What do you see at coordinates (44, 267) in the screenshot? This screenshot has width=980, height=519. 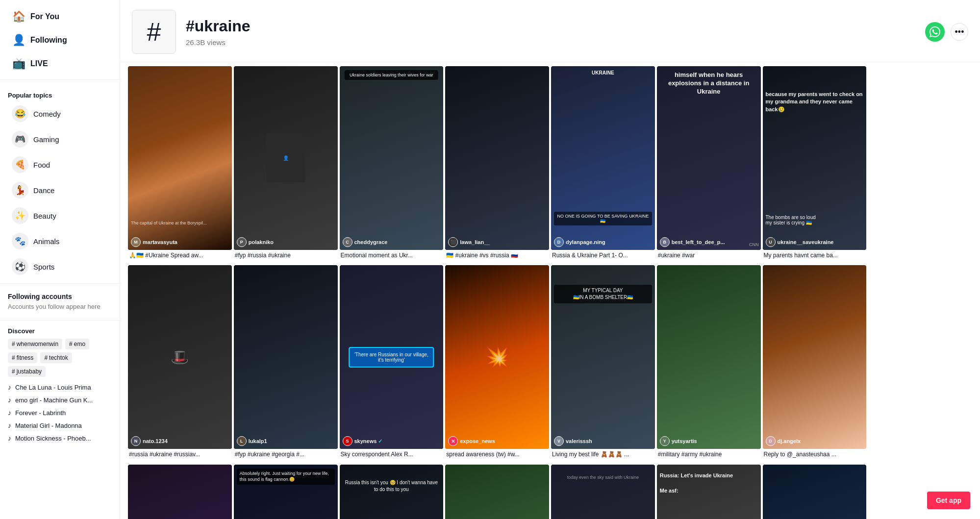 I see `topic-label-sports: Sports` at bounding box center [44, 267].